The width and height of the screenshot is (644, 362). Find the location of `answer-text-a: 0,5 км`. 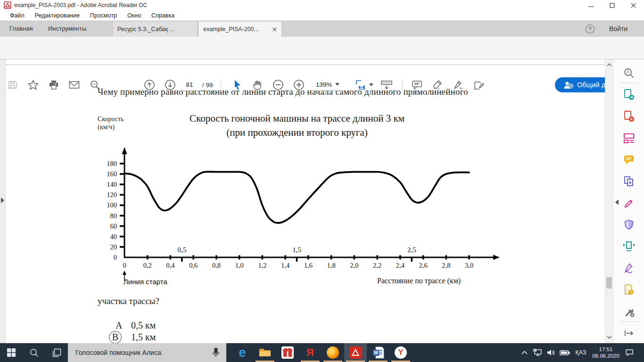

answer-text-a: 0,5 км is located at coordinates (143, 325).